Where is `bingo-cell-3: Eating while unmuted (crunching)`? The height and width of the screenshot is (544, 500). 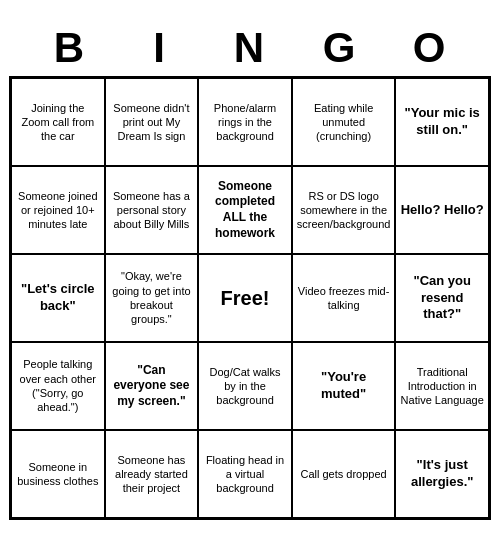 bingo-cell-3: Eating while unmuted (crunching) is located at coordinates (344, 122).